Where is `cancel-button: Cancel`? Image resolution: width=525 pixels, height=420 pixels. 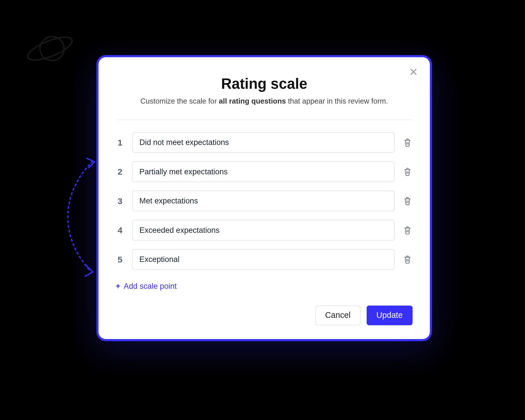
cancel-button: Cancel is located at coordinates (338, 316).